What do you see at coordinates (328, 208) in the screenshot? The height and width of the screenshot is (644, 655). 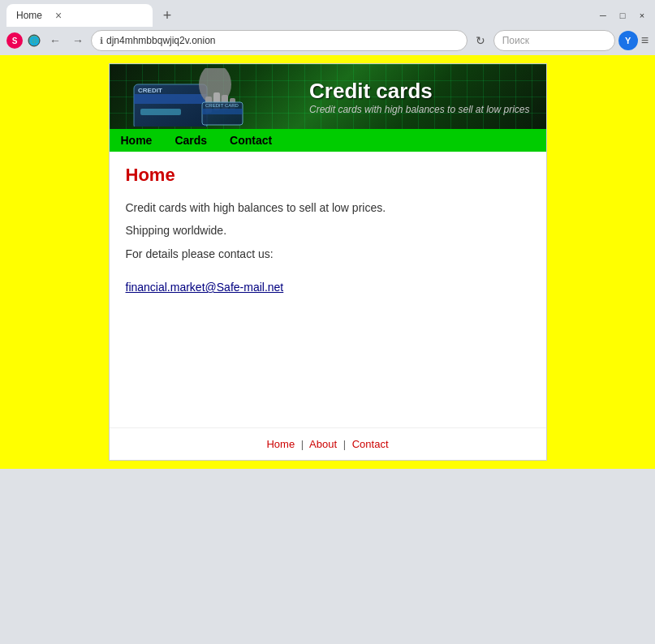 I see `content-line-1: Credit cards with high balances to sell …` at bounding box center [328, 208].